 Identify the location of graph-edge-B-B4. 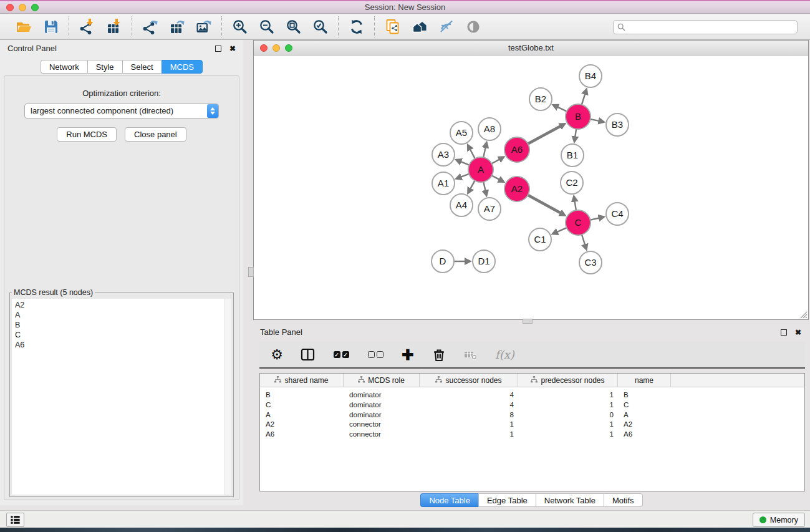
(583, 100).